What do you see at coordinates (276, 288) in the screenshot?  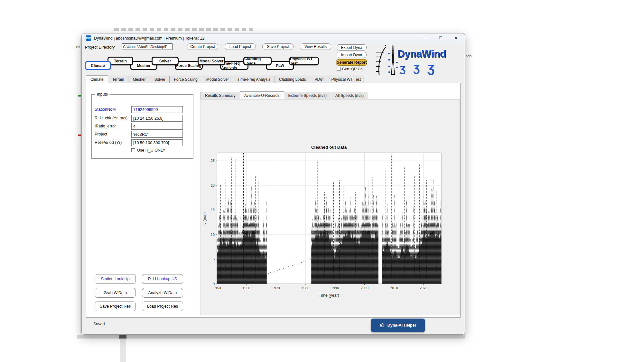 I see `svg-text: 1970` at bounding box center [276, 288].